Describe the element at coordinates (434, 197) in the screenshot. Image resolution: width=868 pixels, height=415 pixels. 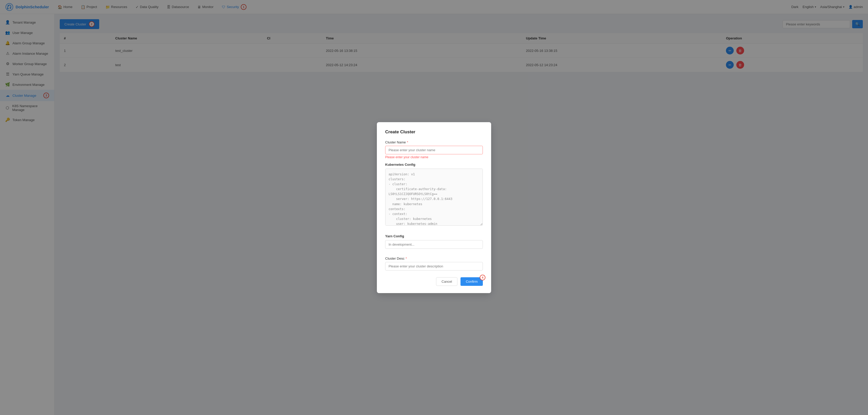
I see `k8s-config-group: Kubernetes Config` at that location.